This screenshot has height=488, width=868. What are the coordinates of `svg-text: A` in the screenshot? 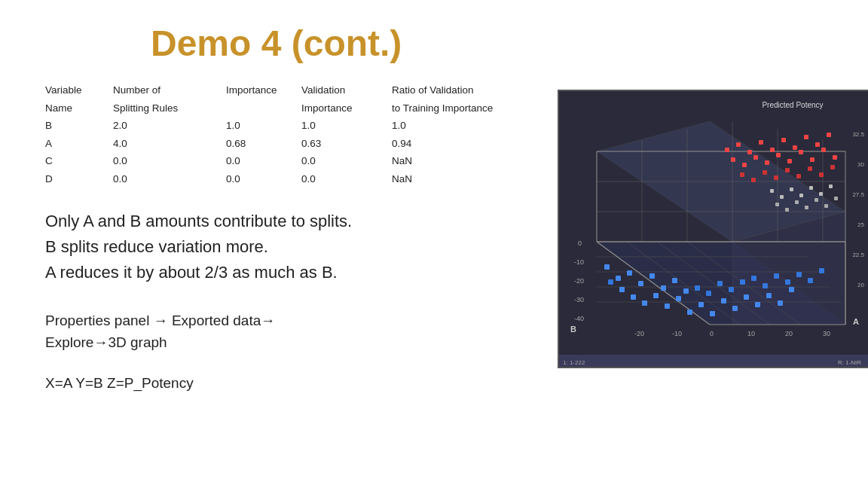 It's located at (856, 322).